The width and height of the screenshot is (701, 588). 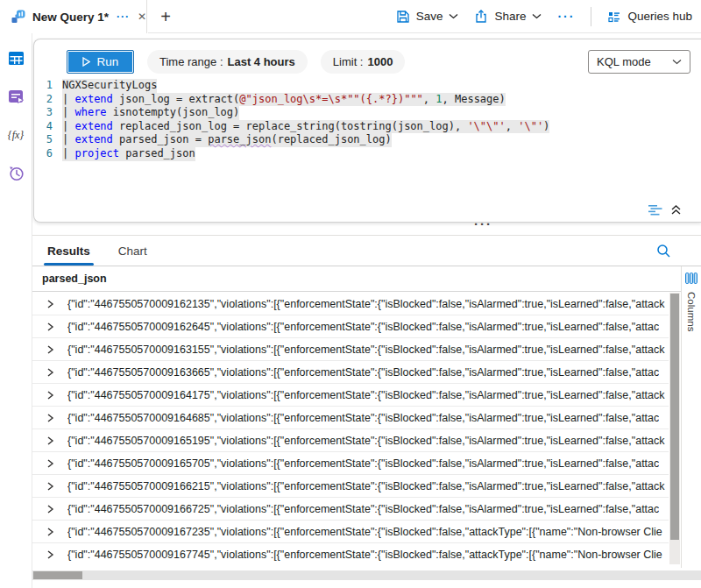 I want to click on save-button: Save, so click(x=428, y=17).